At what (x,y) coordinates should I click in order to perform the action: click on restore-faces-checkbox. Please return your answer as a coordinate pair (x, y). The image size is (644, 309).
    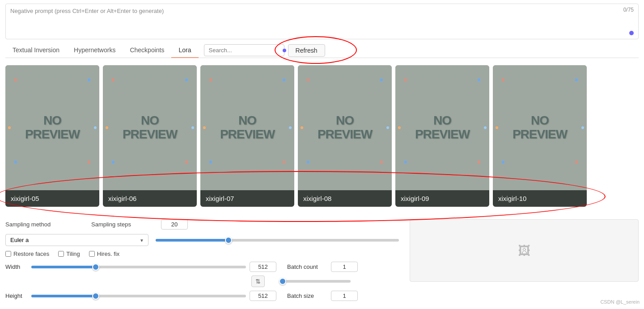
    Looking at the image, I should click on (8, 254).